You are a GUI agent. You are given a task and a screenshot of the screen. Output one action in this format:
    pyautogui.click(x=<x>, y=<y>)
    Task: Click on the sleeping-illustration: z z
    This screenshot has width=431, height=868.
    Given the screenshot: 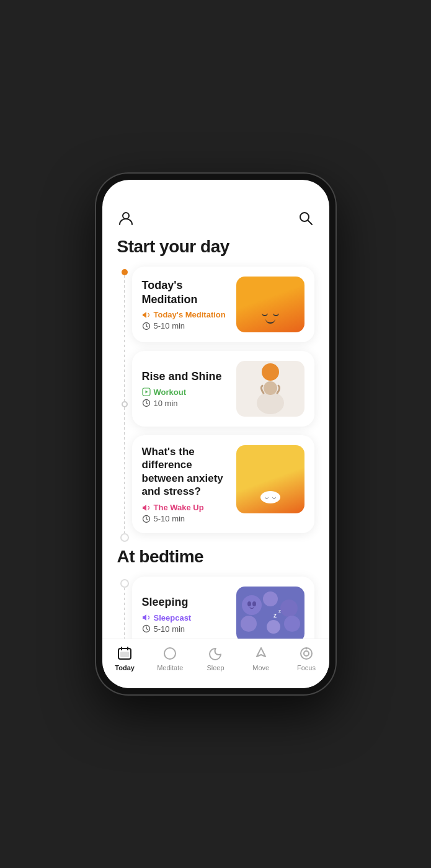 What is the action you would take?
    pyautogui.click(x=270, y=613)
    